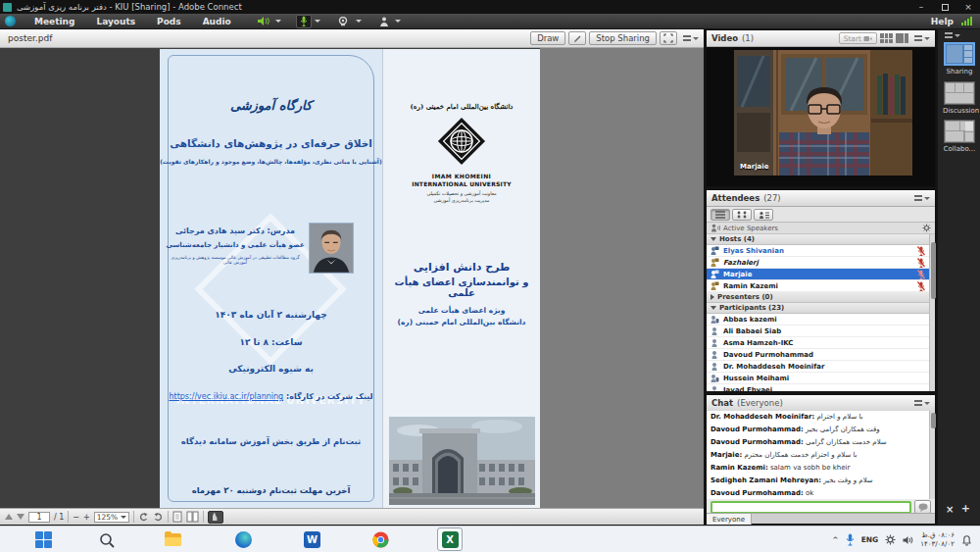 The height and width of the screenshot is (552, 980). Describe the element at coordinates (548, 38) in the screenshot. I see `draw-button: Draw` at that location.